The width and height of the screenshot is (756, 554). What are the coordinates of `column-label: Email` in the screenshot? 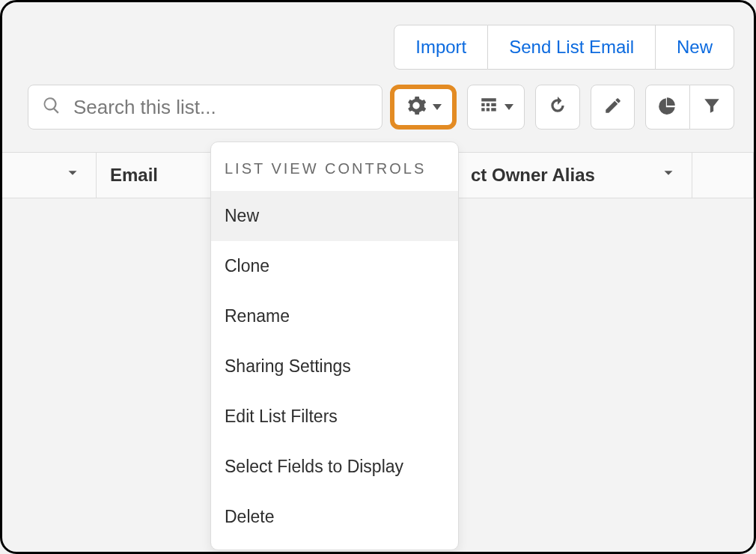 It's located at (134, 175).